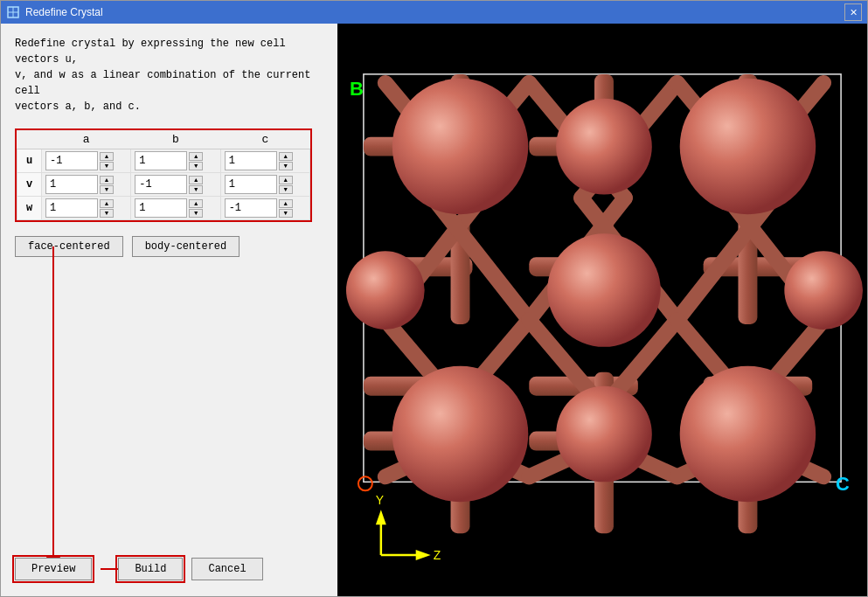  Describe the element at coordinates (107, 190) in the screenshot. I see `spin-down-v-a: ▼` at that location.